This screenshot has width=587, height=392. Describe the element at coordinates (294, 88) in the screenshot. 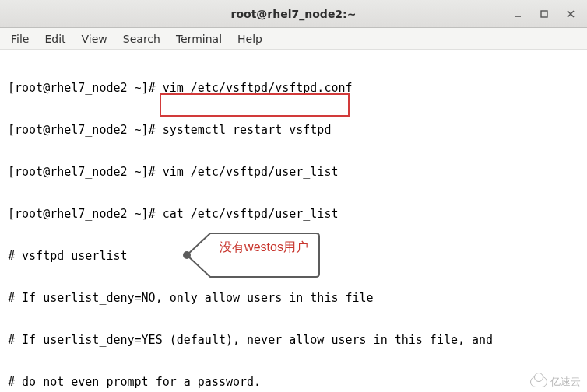

I see `terminal-line: [root@rhel7_node2 ~]# vim /etc/vsftpd/vs…` at that location.